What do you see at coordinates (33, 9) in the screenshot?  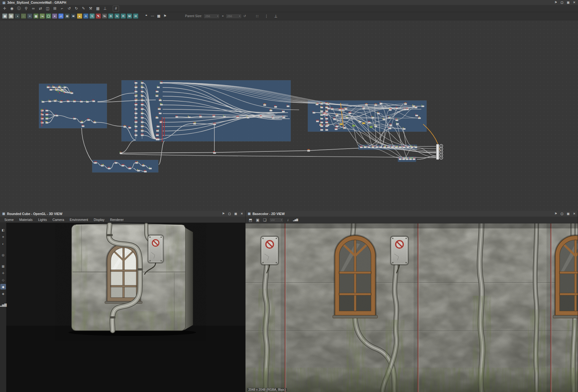 I see `link-nodes-icon: ∞` at bounding box center [33, 9].